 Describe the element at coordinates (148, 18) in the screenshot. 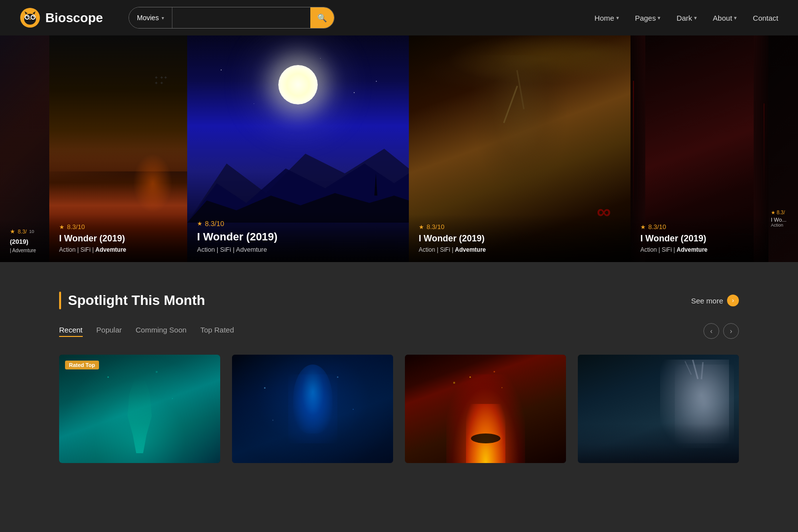

I see `search-category-label: Movies` at that location.